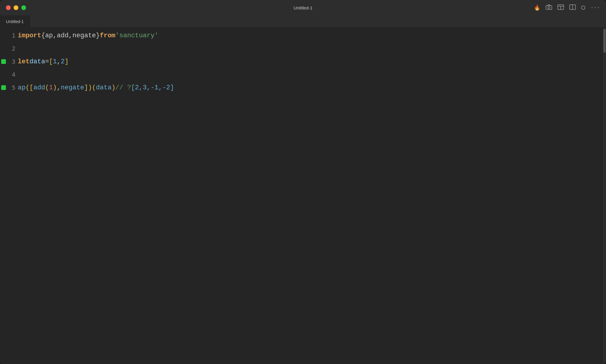 The width and height of the screenshot is (606, 364). I want to click on table-row: 2, so click(302, 49).